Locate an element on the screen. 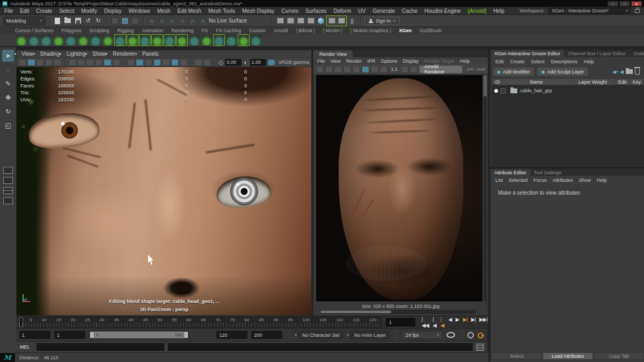 This screenshot has height=362, width=644. render-view-menu-item: Render Target is located at coordinates (439, 61).